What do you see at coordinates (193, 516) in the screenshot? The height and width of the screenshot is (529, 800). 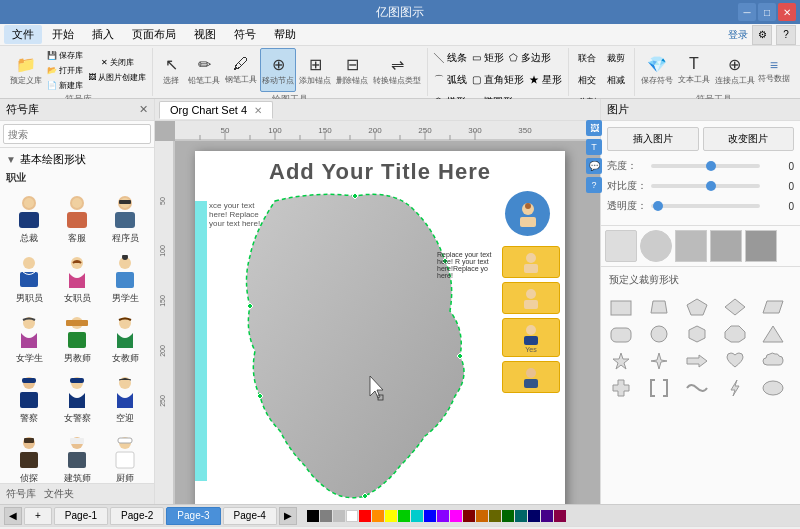 I see `page-tab-3: Page-3` at bounding box center [193, 516].